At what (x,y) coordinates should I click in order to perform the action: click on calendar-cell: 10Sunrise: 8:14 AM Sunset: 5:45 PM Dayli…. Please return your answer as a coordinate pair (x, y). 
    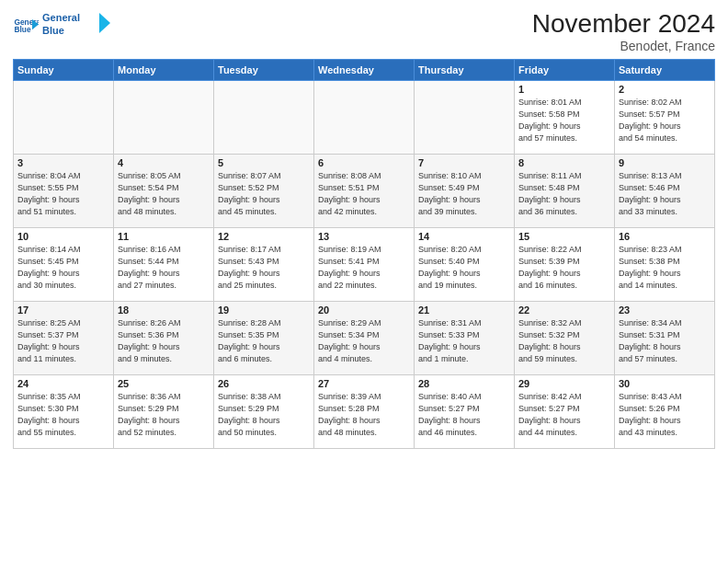
    Looking at the image, I should click on (64, 265).